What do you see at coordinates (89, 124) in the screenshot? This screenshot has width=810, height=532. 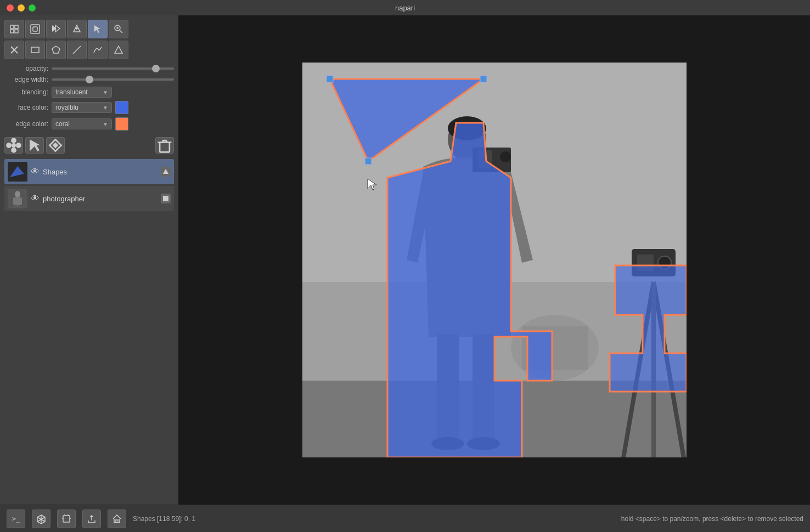 I see `edge-color-row: edge color: coral red blue ▼` at bounding box center [89, 124].